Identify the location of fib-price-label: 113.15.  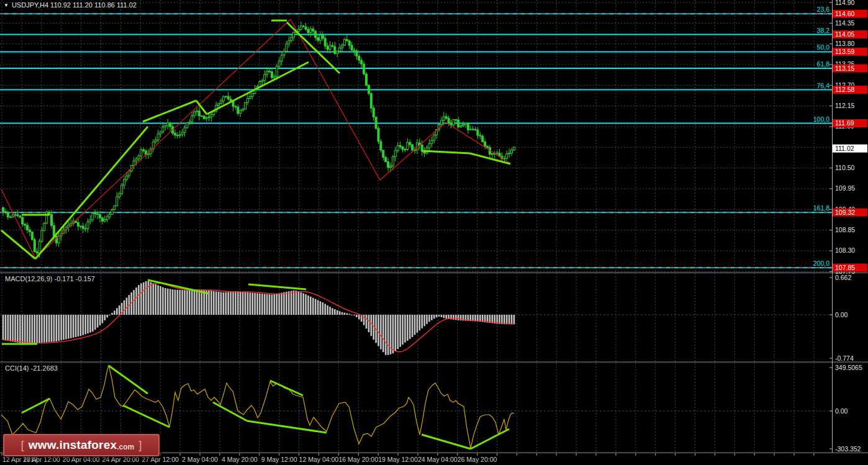
(844, 68).